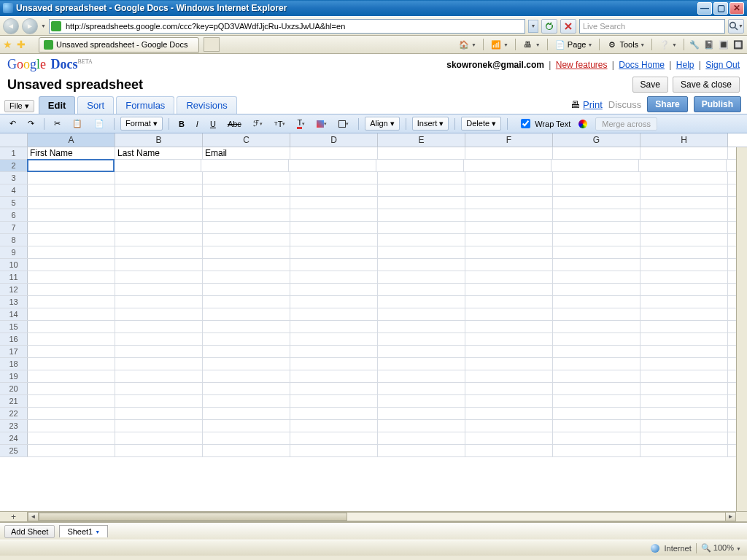 Image resolution: width=747 pixels, height=560 pixels. Describe the element at coordinates (14, 451) in the screenshot. I see `row-header: 25` at that location.